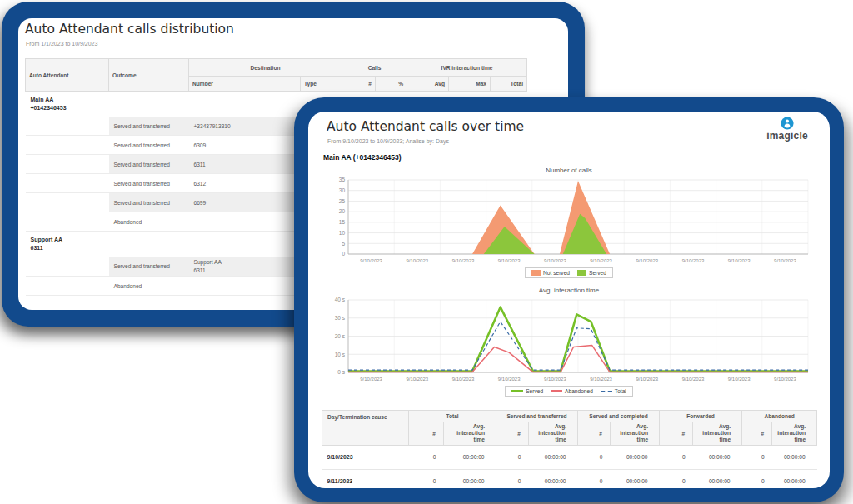 The width and height of the screenshot is (853, 504). Describe the element at coordinates (621, 392) in the screenshot. I see `legend-label: Total` at that location.